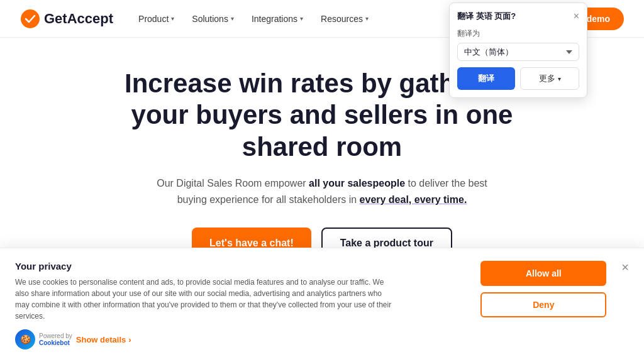 The width and height of the screenshot is (644, 362). Describe the element at coordinates (543, 289) in the screenshot. I see `cookie-buttons: Allow all Deny` at that location.